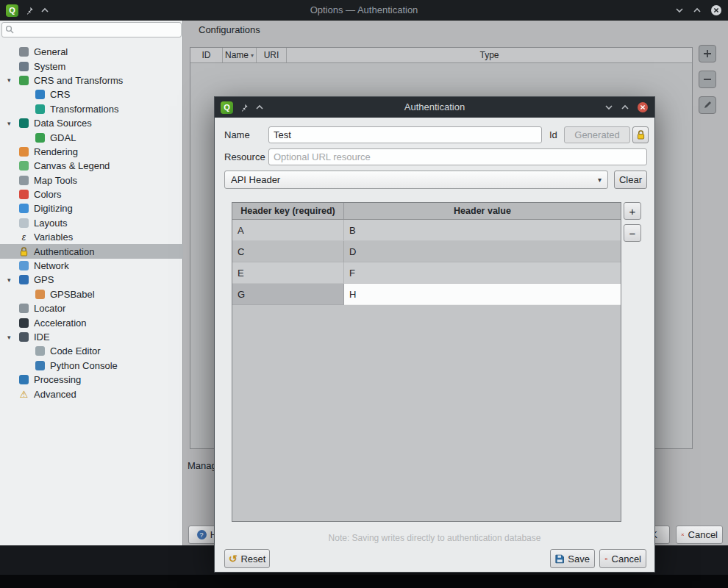 Image resolution: width=728 pixels, height=588 pixels. What do you see at coordinates (243, 107) in the screenshot?
I see `dialog-titlebar-left-icons: Q` at bounding box center [243, 107].